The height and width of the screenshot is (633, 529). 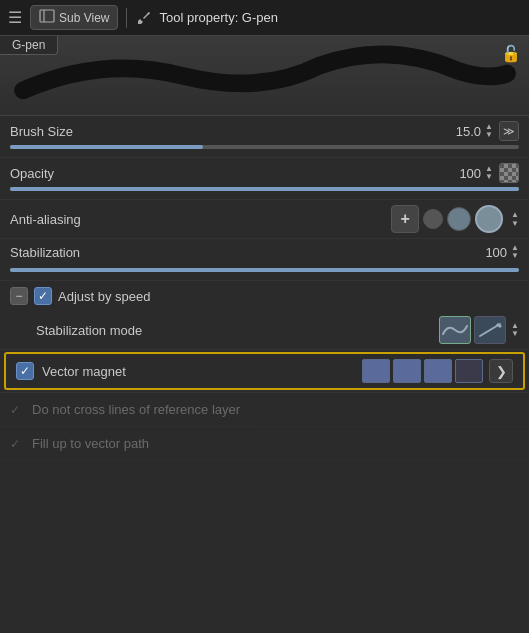 I want to click on stab-squiggle-icon, so click(x=455, y=330).